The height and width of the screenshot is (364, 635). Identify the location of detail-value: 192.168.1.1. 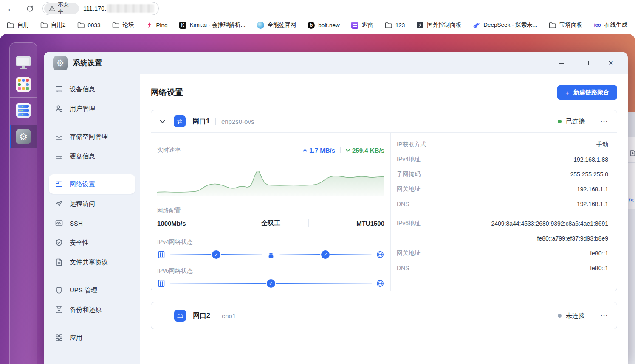
(593, 189).